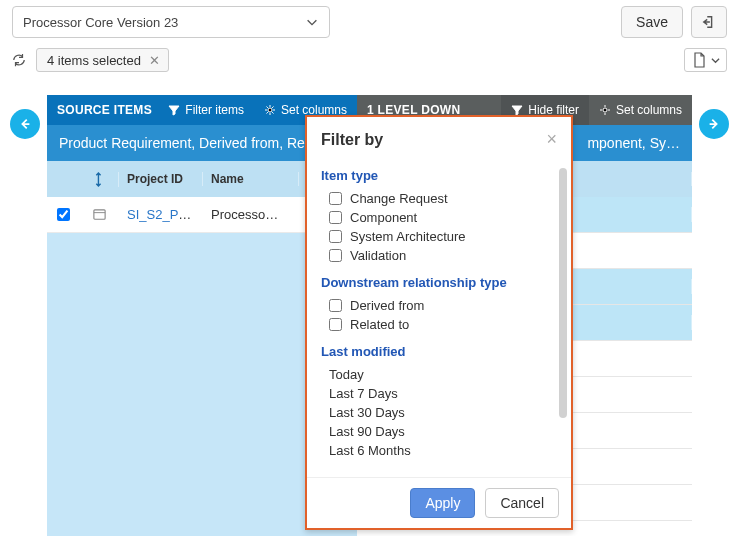 Image resolution: width=739 pixels, height=536 pixels. I want to click on set-columns-right-label: Set columns, so click(649, 110).